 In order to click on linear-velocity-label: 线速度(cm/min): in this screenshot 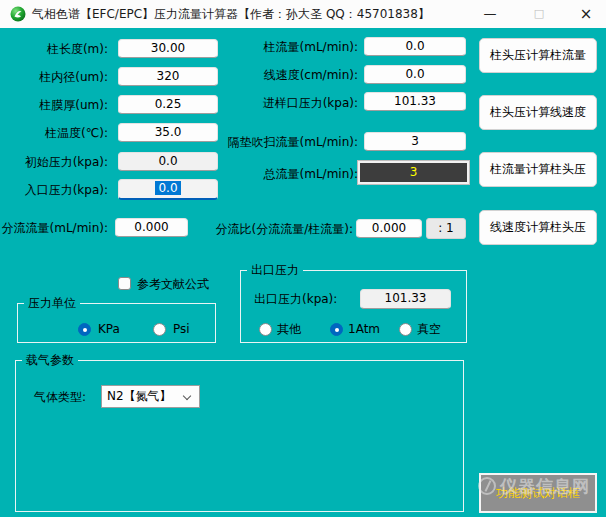, I will do `click(269, 76)`.